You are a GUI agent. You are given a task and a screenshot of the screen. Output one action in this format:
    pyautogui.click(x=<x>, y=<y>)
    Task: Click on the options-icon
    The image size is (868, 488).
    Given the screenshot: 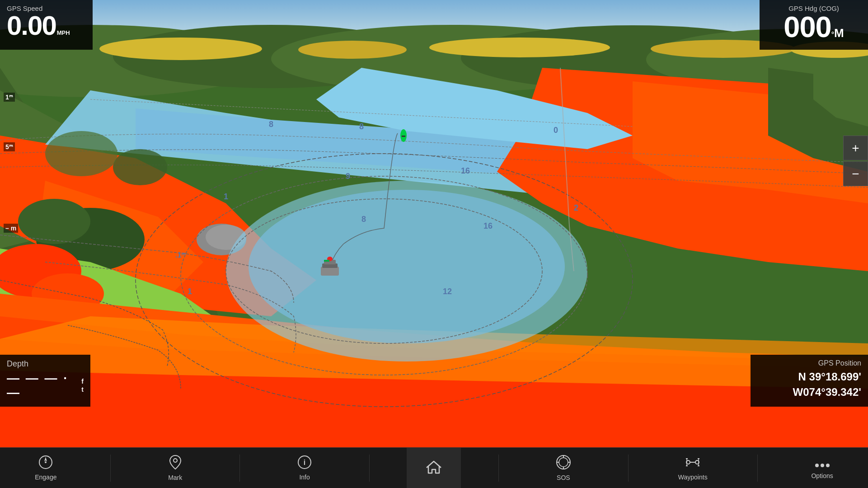 What is the action you would take?
    pyautogui.click(x=822, y=464)
    